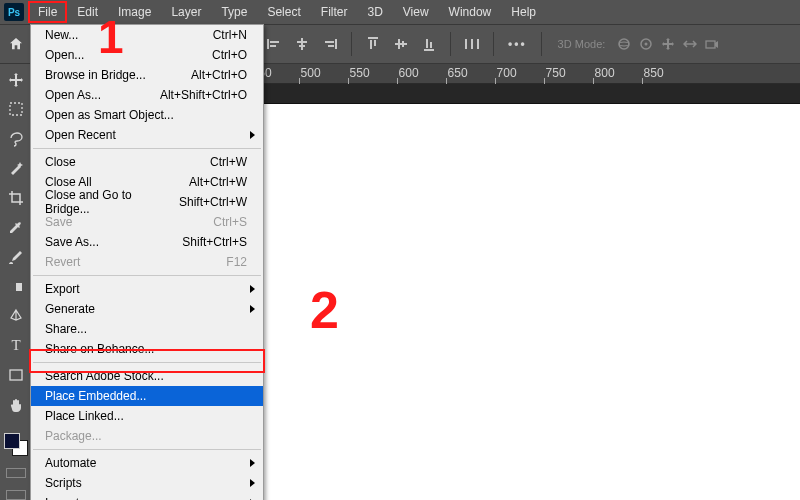 The width and height of the screenshot is (800, 500). I want to click on menu-item-share-on-behance: Share on Behance..., so click(147, 349).